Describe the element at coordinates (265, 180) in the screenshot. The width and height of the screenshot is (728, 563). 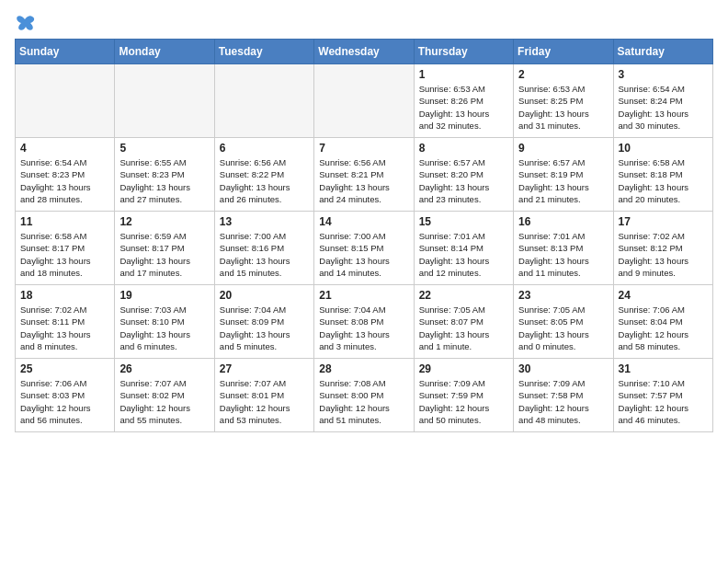
I see `day-info: Sunrise: 6:56 AM Sunset: 8:22 PM Dayligh…` at that location.